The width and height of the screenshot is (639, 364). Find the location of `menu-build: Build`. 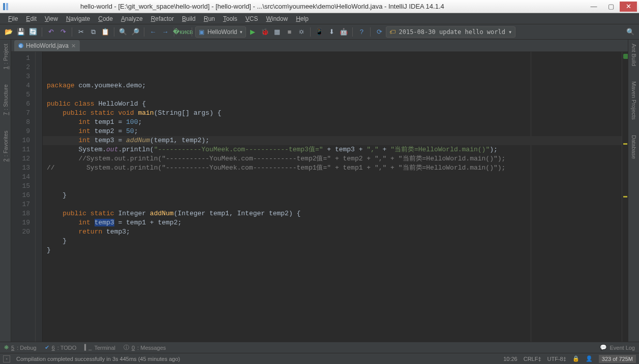

menu-build: Build is located at coordinates (189, 19).